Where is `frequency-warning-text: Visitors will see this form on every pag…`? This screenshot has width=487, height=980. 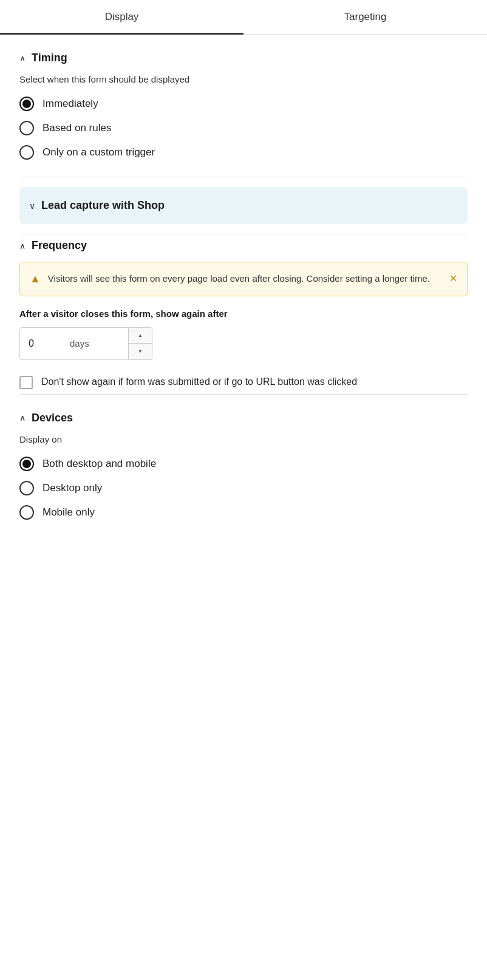 frequency-warning-text: Visitors will see this form on every pag… is located at coordinates (245, 279).